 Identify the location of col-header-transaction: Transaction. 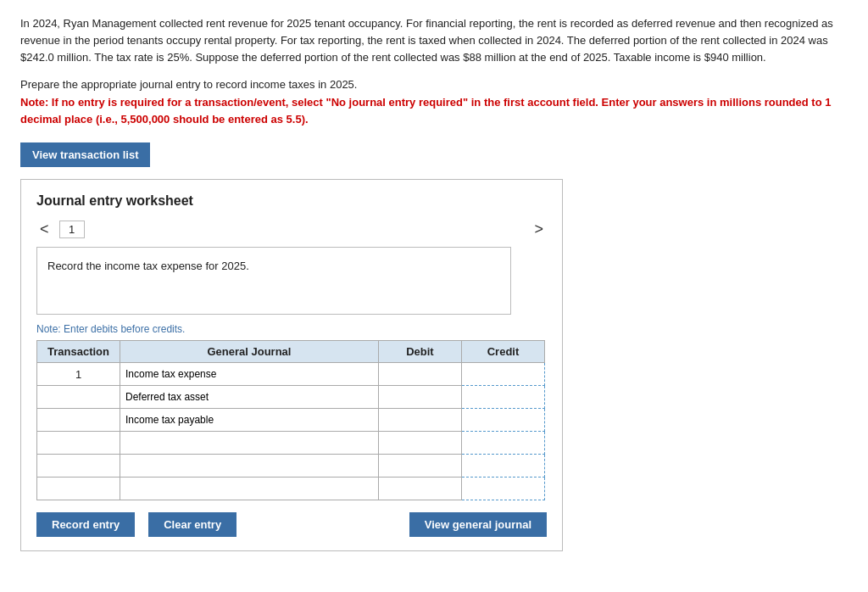
(79, 352).